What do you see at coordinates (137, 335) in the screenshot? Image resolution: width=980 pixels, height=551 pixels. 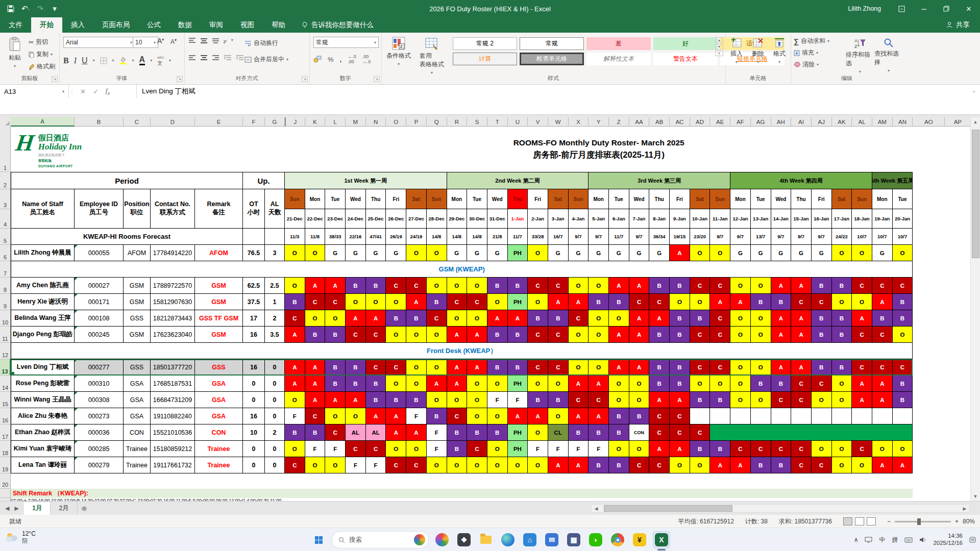 I see `cell-position: GSM` at bounding box center [137, 335].